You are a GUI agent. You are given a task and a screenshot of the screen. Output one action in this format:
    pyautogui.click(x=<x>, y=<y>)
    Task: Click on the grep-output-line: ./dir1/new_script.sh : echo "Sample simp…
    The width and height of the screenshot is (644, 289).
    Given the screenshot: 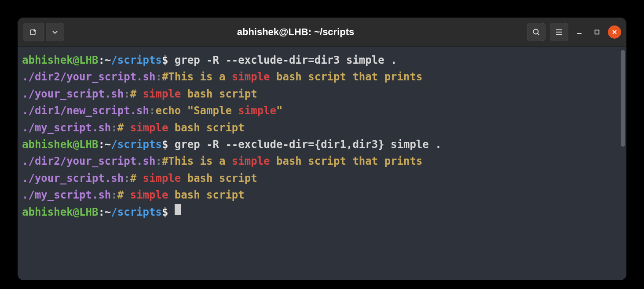 What is the action you would take?
    pyautogui.click(x=322, y=111)
    